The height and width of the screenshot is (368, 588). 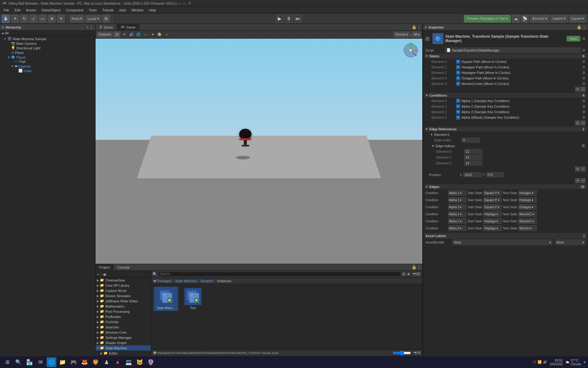 I want to click on clock-widget: 19:52 2/6/2022, so click(x=556, y=362).